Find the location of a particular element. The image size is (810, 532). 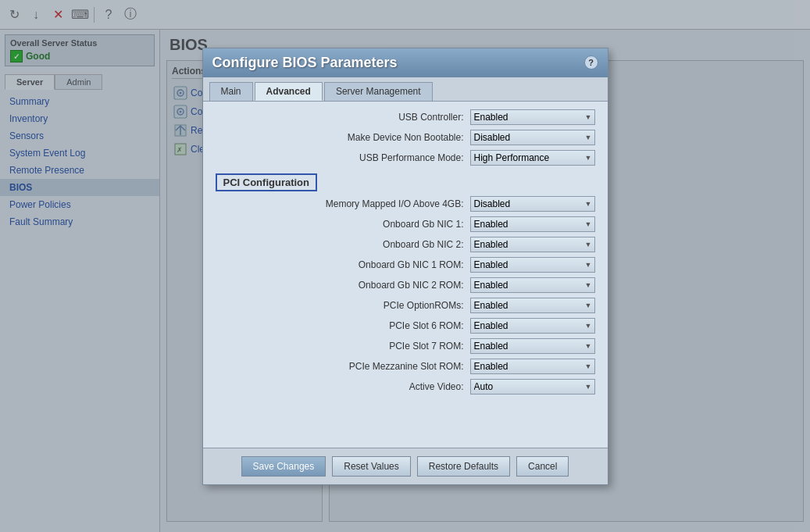

pci-field-row-7: PCIe Slot 7 ROM: EnabledDisabled is located at coordinates (405, 346).